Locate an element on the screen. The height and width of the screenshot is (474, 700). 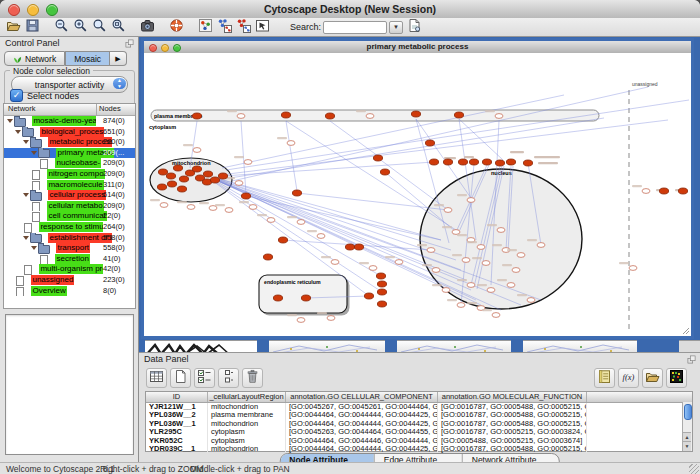
float-panel-icon is located at coordinates (130, 44).